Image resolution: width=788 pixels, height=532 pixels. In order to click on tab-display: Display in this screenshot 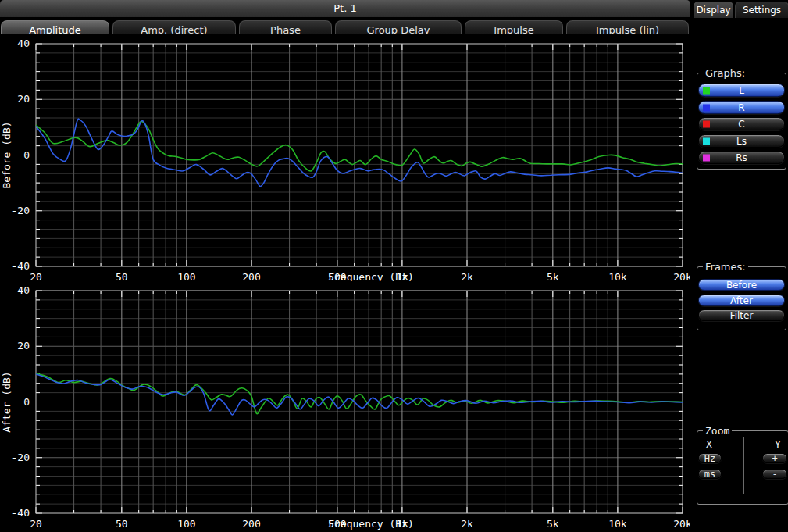, I will do `click(714, 9)`.